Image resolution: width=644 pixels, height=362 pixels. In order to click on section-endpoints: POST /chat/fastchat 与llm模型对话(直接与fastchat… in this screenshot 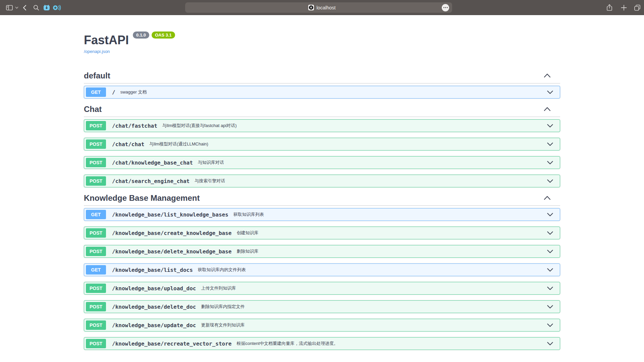, I will do `click(322, 152)`.